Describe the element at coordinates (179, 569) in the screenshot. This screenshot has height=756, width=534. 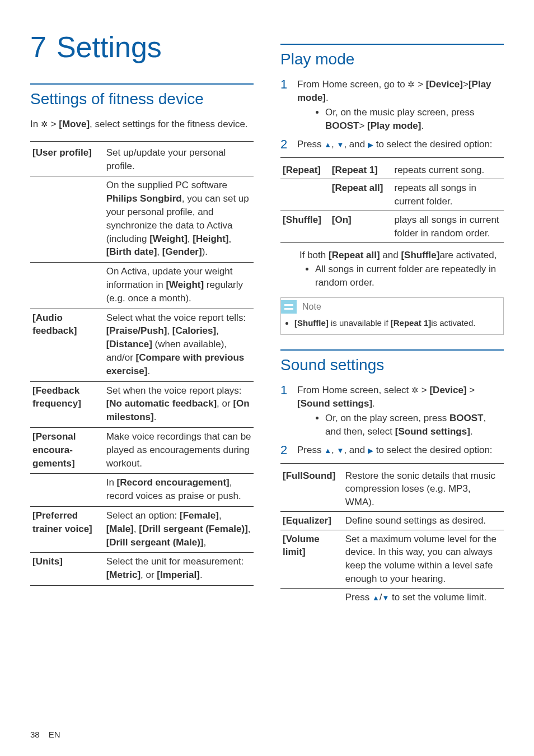
I see `row-desc: Select the unit for measurement: [Metric…` at that location.